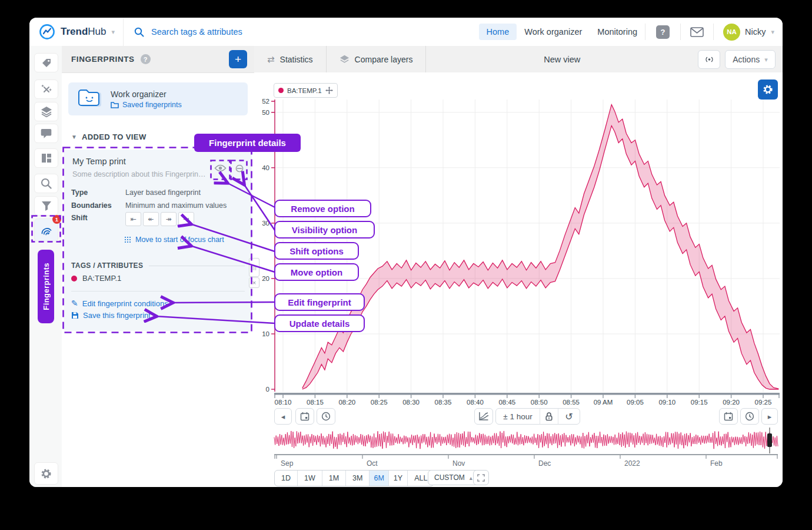  What do you see at coordinates (239, 32) in the screenshot?
I see `search-input` at bounding box center [239, 32].